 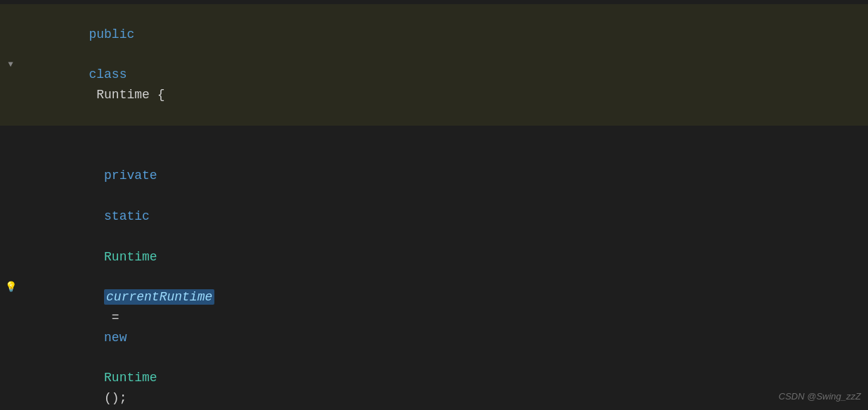 What do you see at coordinates (11, 65) in the screenshot?
I see `line-gutter-1: ▼` at bounding box center [11, 65].